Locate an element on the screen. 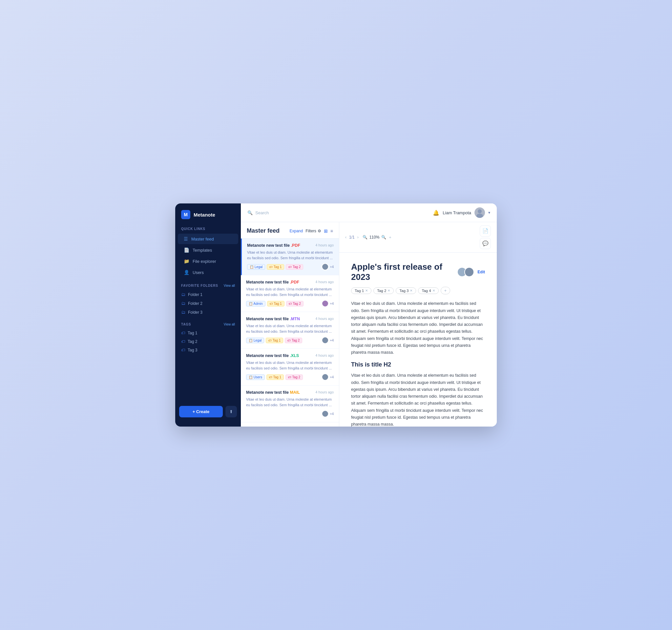 The image size is (672, 630). create-button: + Create is located at coordinates (201, 412).